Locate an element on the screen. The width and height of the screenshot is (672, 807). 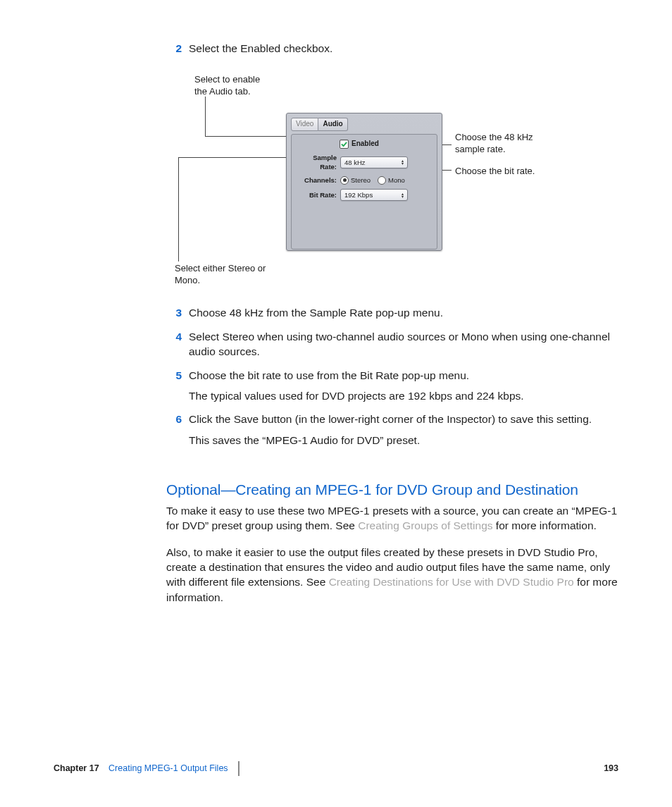
sample-rate-label: Sample Rate: is located at coordinates (316, 162).